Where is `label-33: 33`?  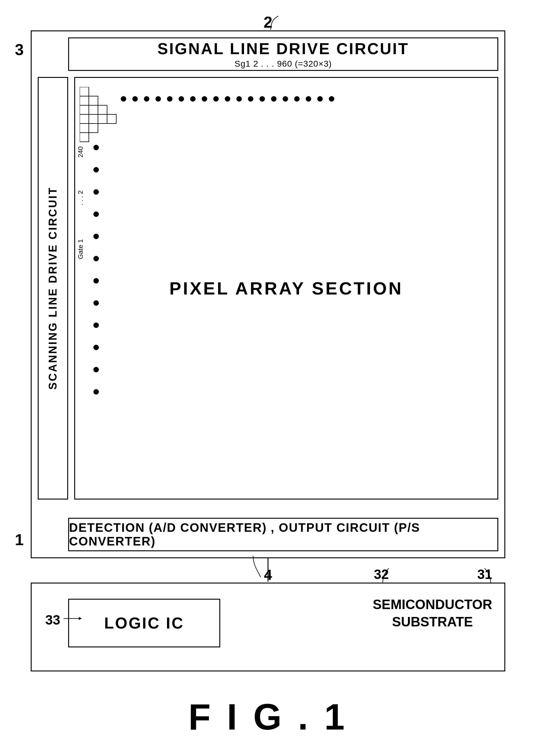
label-33: 33 is located at coordinates (53, 620).